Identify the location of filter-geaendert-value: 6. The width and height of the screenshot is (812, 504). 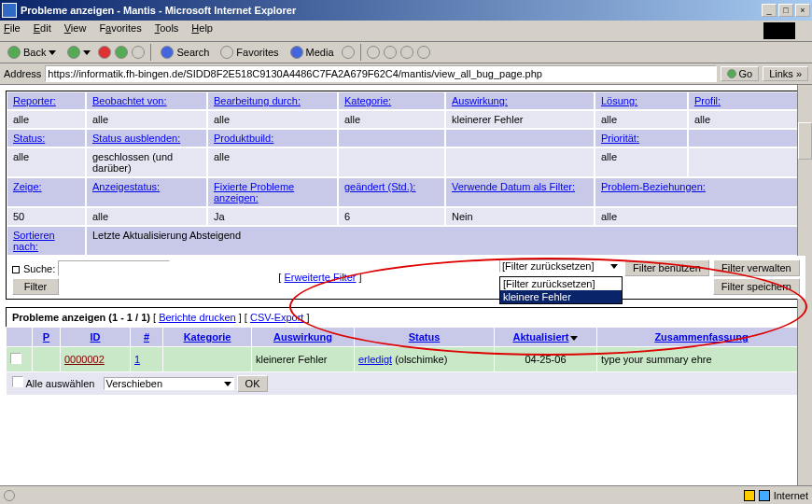
(392, 217).